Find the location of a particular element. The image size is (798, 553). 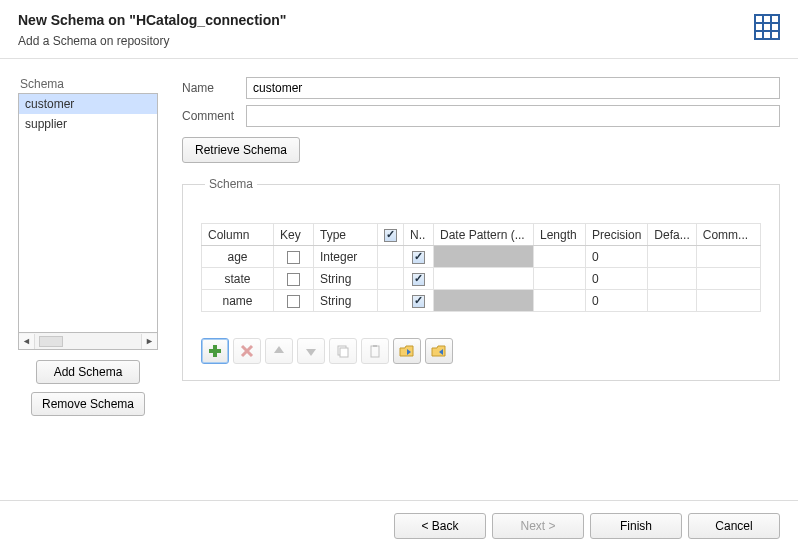

cell-type: Integer is located at coordinates (346, 257).